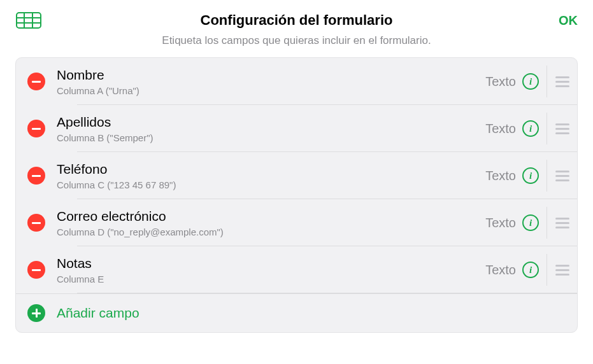 Image resolution: width=593 pixels, height=364 pixels. What do you see at coordinates (271, 270) in the screenshot?
I see `field-text: Notas Columna E` at bounding box center [271, 270].